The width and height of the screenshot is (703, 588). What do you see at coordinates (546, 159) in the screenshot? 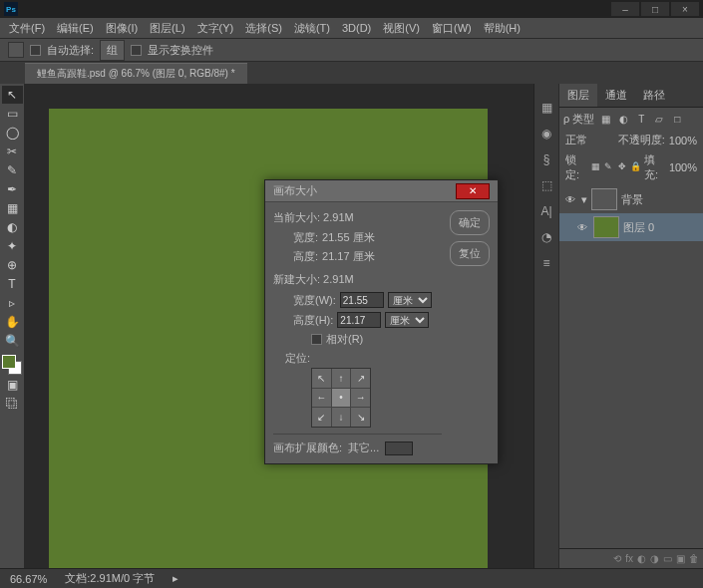
I see `character-icon: §` at bounding box center [546, 159].